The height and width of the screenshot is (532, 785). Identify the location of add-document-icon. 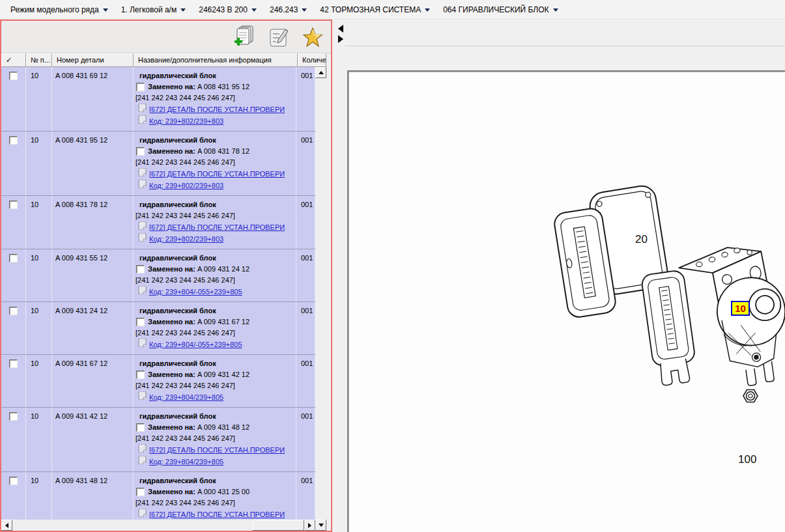
(245, 37).